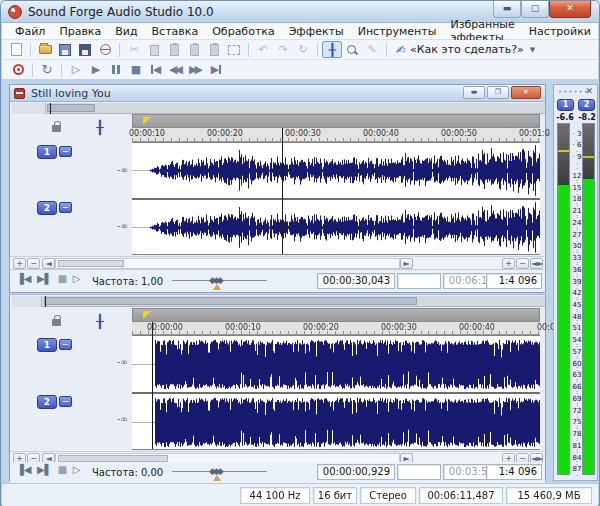 Image resolution: width=600 pixels, height=506 pixels. What do you see at coordinates (586, 105) in the screenshot?
I see `meter-channel2-button: 2` at bounding box center [586, 105].